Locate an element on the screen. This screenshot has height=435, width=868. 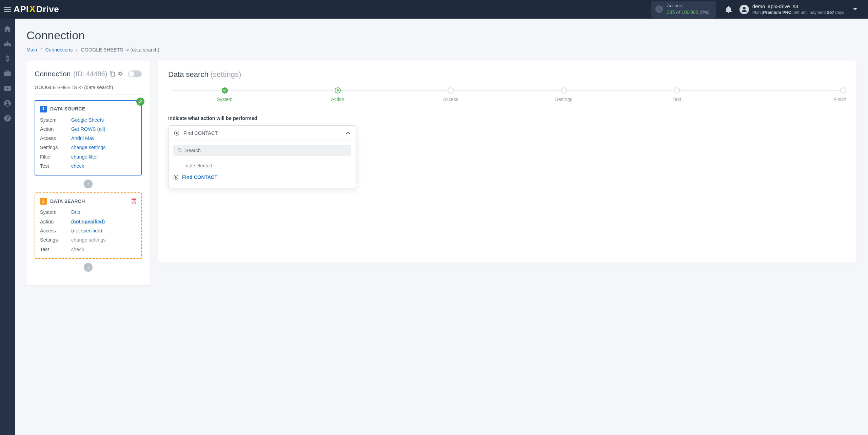
wizard-stepper: System Action Access Settings Test is located at coordinates (507, 95).